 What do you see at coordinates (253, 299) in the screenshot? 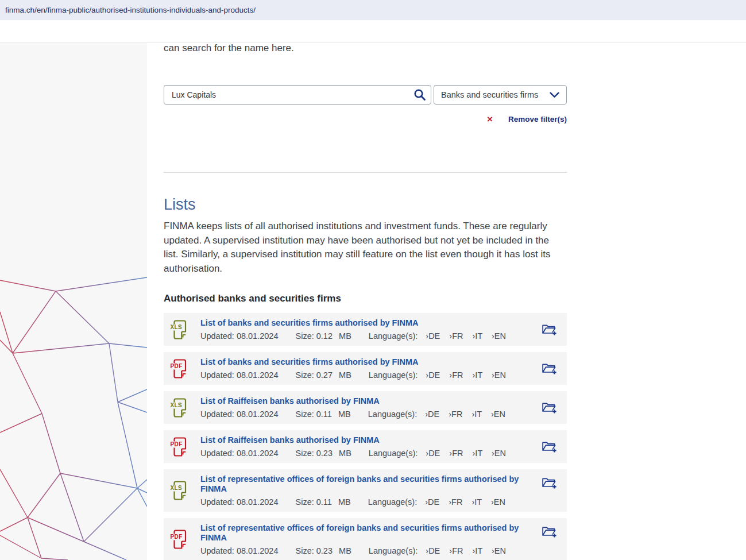
I see `section-subheading: Authorised banks and securities firms` at bounding box center [253, 299].